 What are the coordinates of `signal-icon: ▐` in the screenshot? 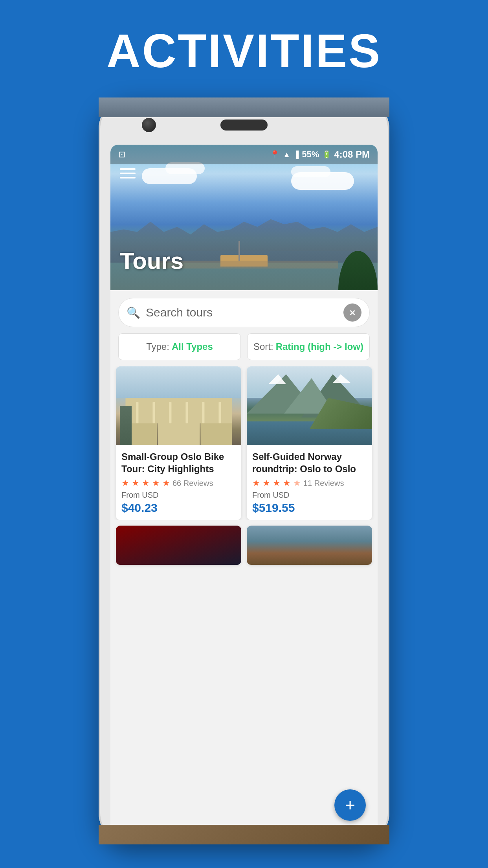 It's located at (296, 155).